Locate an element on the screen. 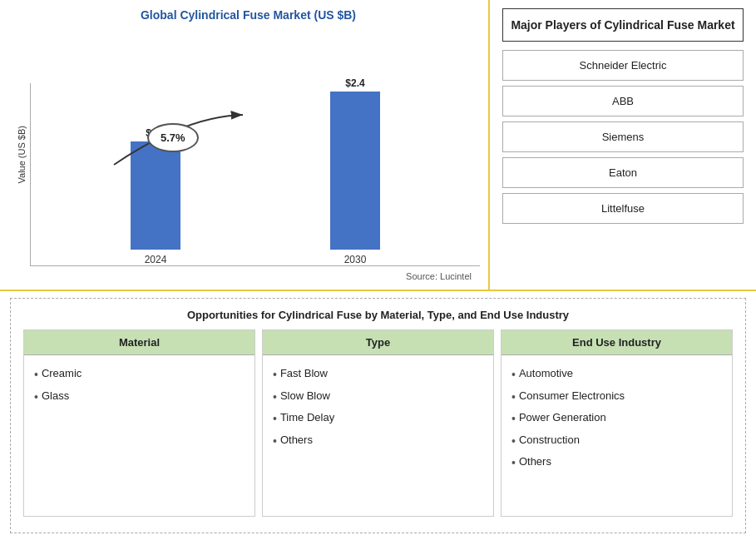 The width and height of the screenshot is (756, 540). material-item-1: • Glass is located at coordinates (140, 398).